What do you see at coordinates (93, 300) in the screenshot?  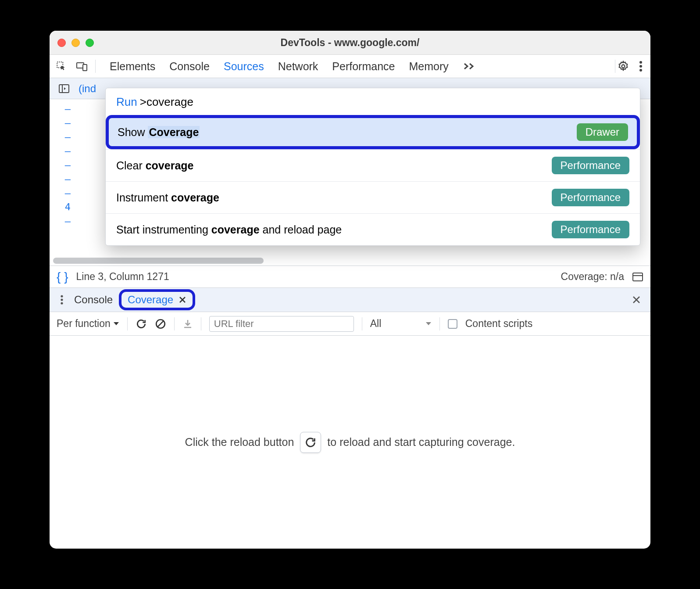 I see `drawer-tab-console: Console` at bounding box center [93, 300].